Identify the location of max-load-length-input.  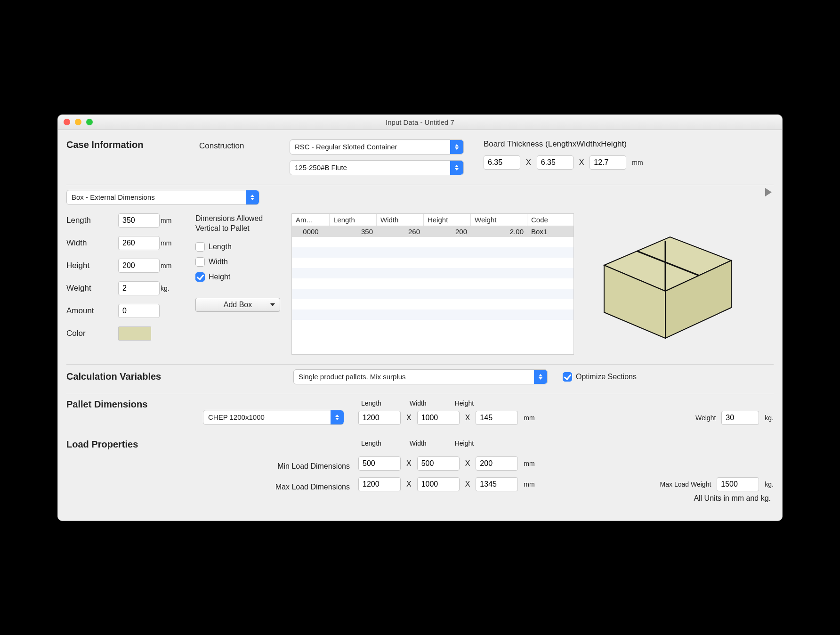
(380, 484).